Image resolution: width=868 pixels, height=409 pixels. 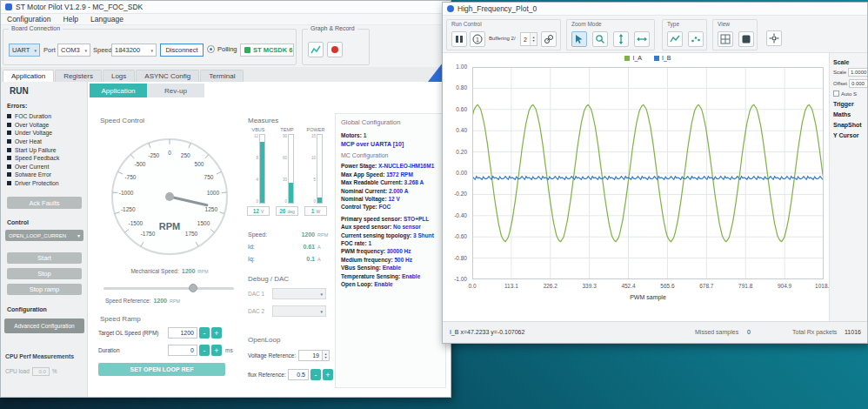 What do you see at coordinates (335, 50) in the screenshot?
I see `record-button` at bounding box center [335, 50].